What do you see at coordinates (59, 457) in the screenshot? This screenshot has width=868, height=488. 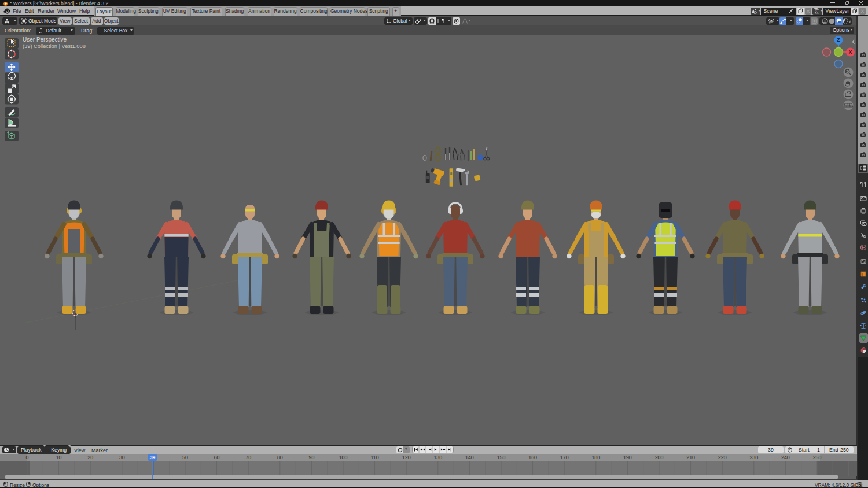 I see `svg-text: 10` at bounding box center [59, 457].